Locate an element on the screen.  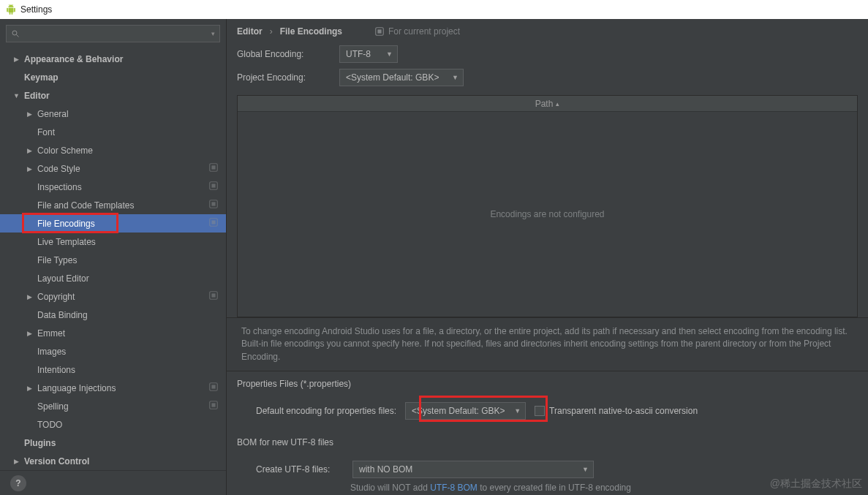
sidebar-item-label: Language Injections is located at coordinates (76, 388).